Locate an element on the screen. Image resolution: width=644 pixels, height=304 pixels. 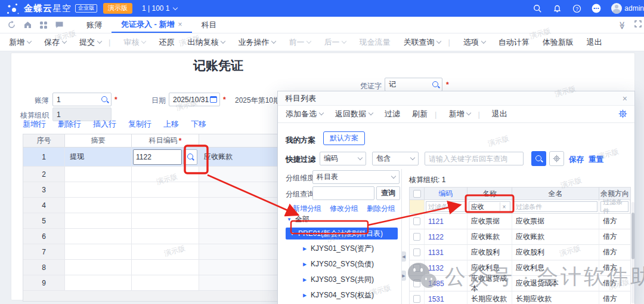
clear-filter-icon: × is located at coordinates (504, 207).